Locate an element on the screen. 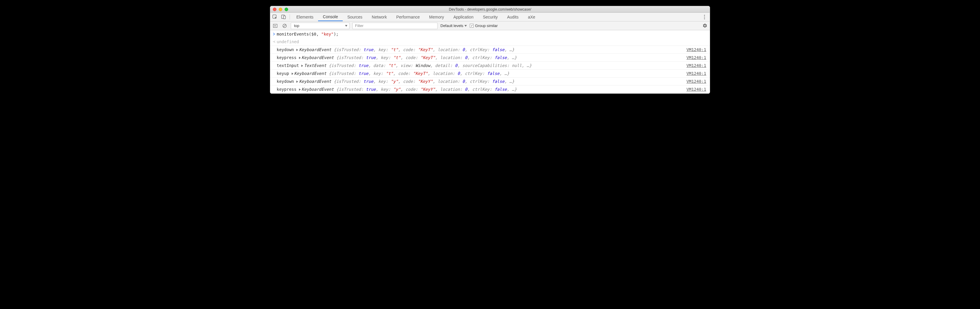  tab-security: Security is located at coordinates (490, 17).